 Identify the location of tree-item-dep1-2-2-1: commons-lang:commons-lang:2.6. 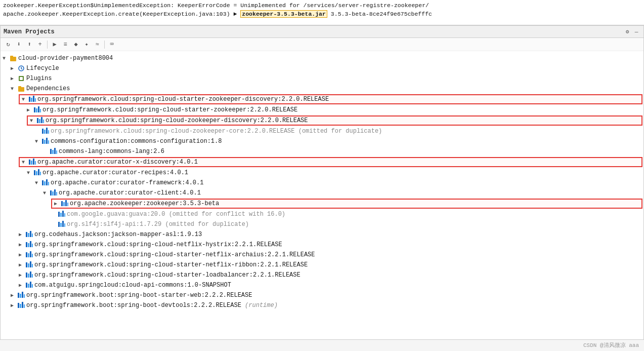
(322, 151).